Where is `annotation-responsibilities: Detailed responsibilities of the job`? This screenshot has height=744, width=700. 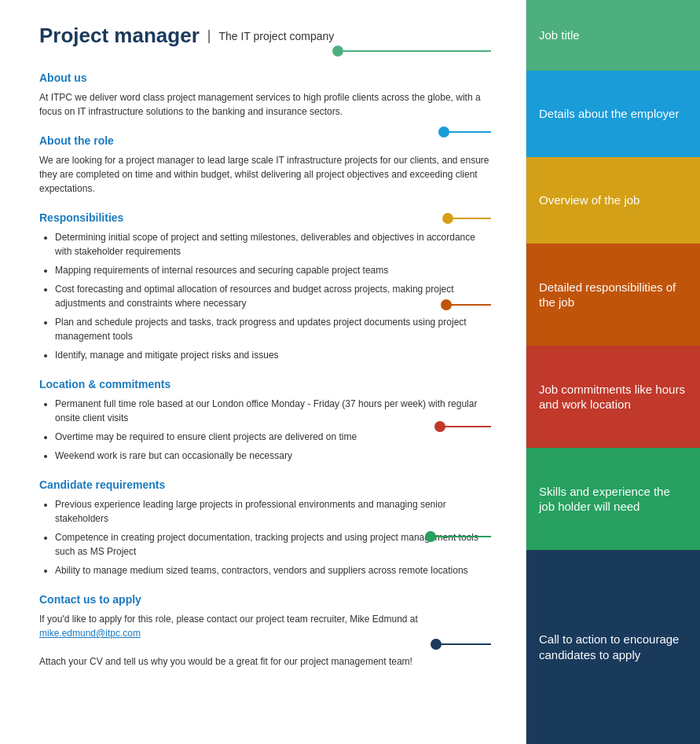
annotation-responsibilities: Detailed responsibilities of the job is located at coordinates (613, 295).